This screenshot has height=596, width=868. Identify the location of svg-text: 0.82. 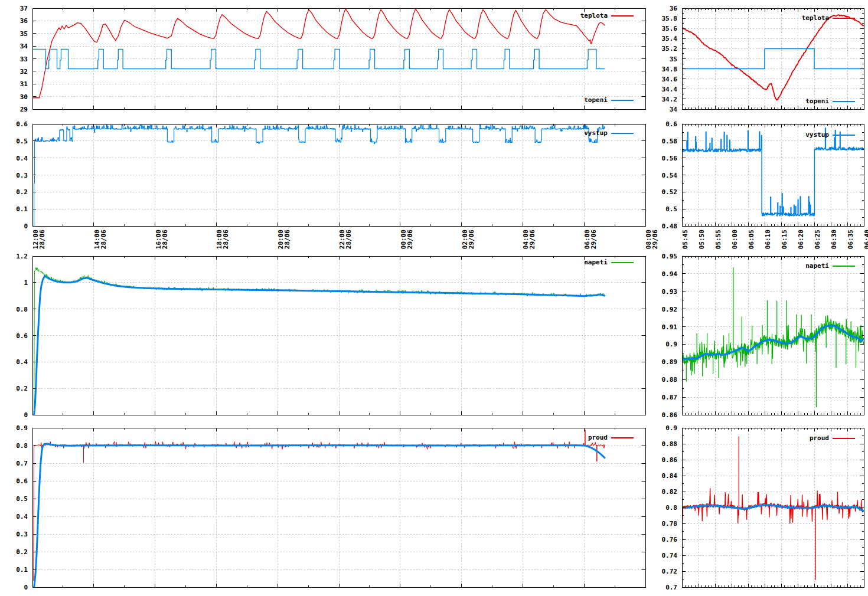
(670, 492).